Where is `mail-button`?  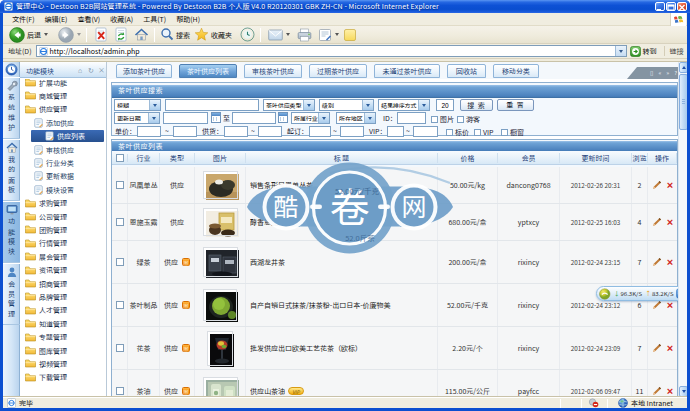
mail-button is located at coordinates (279, 35).